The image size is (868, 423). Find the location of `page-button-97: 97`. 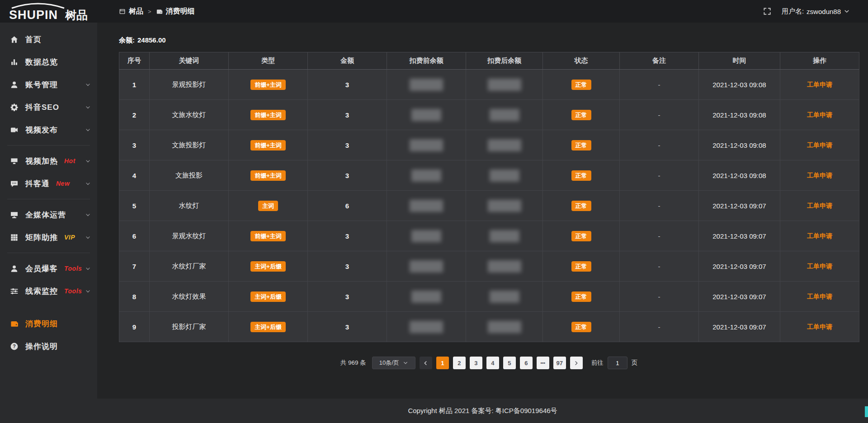

page-button-97: 97 is located at coordinates (560, 363).